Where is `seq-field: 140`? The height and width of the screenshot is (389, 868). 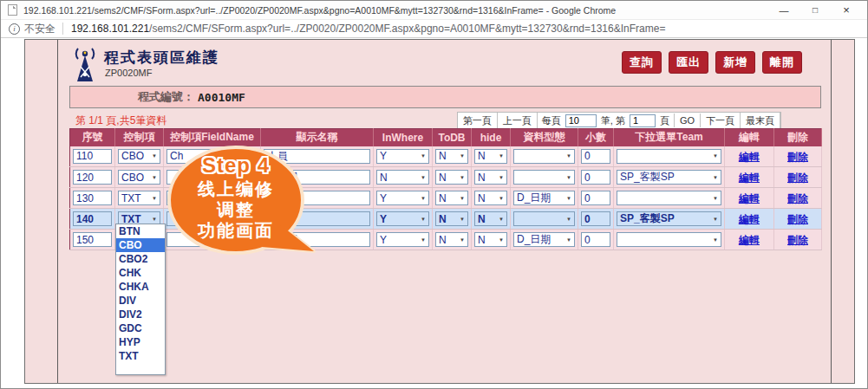
seq-field: 140 is located at coordinates (92, 218).